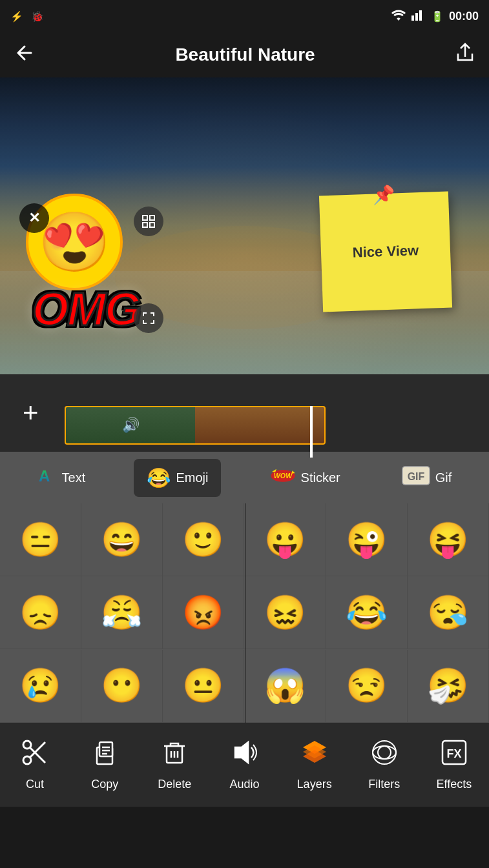 This screenshot has height=868, width=489. What do you see at coordinates (283, 478) in the screenshot?
I see `sticker-tab-icon: WOW` at bounding box center [283, 478].